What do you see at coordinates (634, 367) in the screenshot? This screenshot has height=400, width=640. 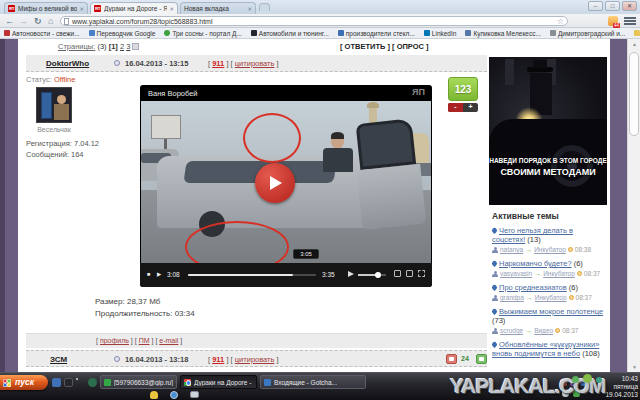 I see `scroll-down-icon: ▼` at bounding box center [634, 367].